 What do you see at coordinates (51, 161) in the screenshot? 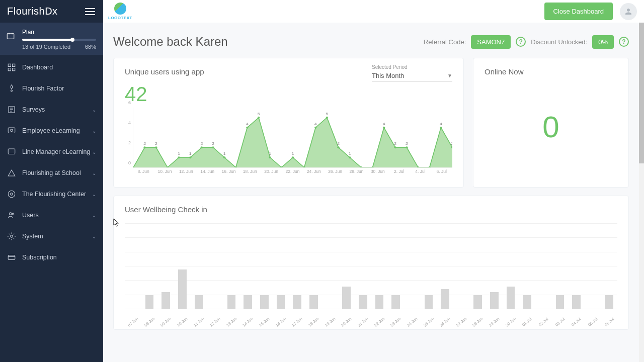
I see `sidebar-nav: DashboardFlourish FactorSurveys⌄Employee…` at bounding box center [51, 161].